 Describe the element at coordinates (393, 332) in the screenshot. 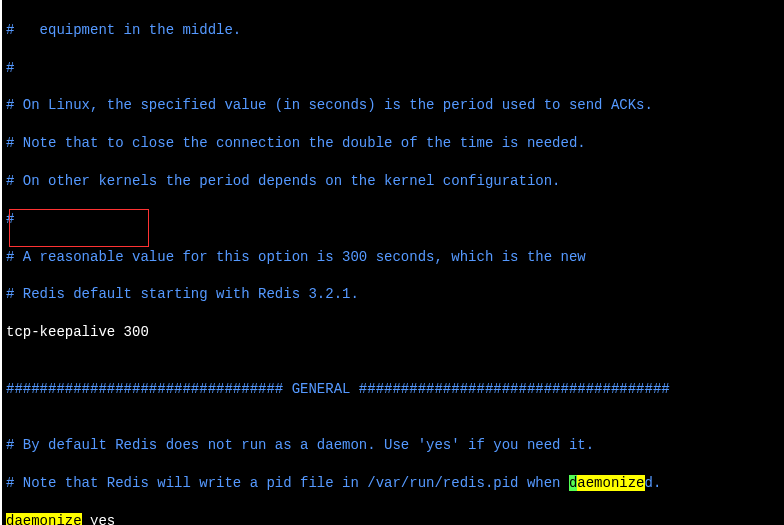

I see `config-directive-tcp-keepalive: tcp-keepalive 300` at that location.